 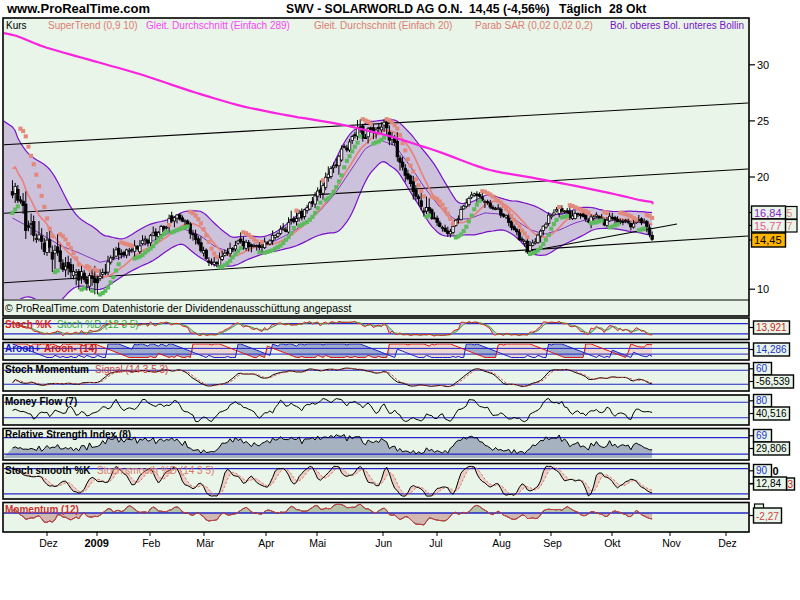 What do you see at coordinates (763, 177) in the screenshot?
I see `svg-text: 20` at bounding box center [763, 177].